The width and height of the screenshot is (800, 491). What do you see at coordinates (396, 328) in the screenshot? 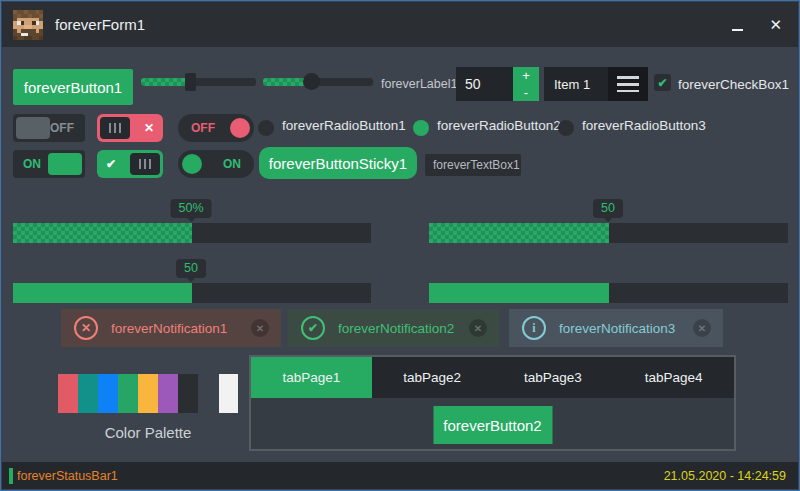
I see `notification-success-label: foreverNotification2` at bounding box center [396, 328].